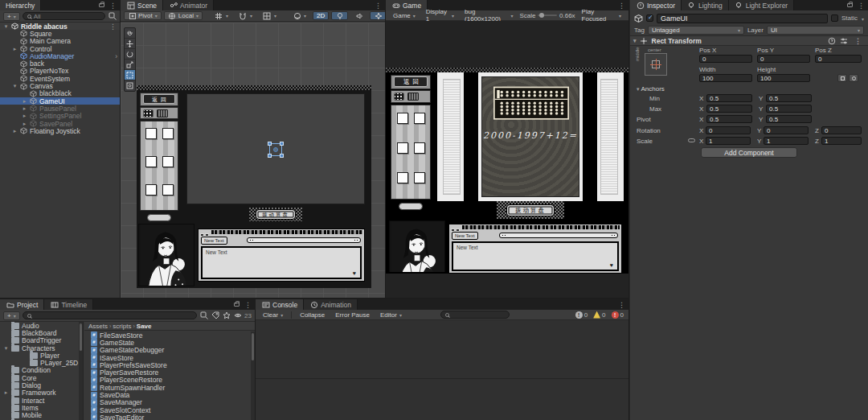 Image resolution: width=868 pixels, height=420 pixels. Describe the element at coordinates (784, 59) in the screenshot. I see `pos-y-field: 0` at that location.